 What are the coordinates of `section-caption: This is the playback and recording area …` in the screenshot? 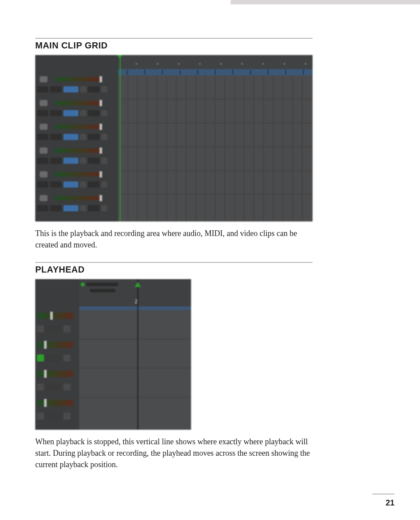 It's located at (174, 239).